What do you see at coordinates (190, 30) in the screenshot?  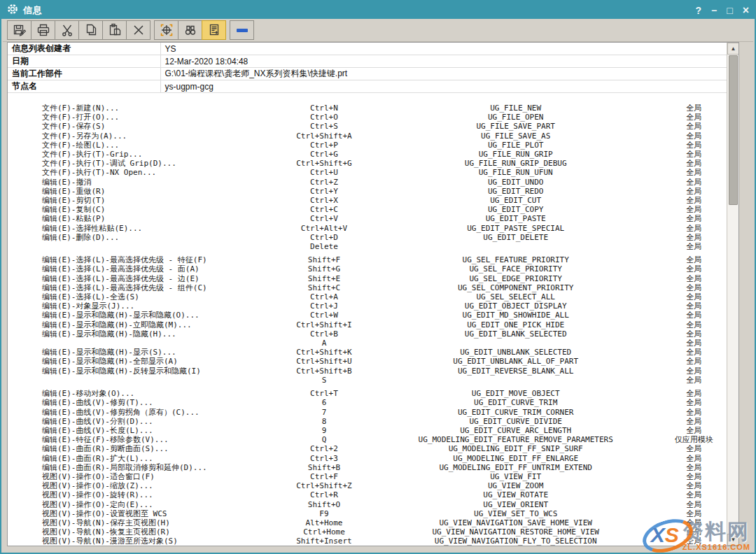 I see `find-button` at bounding box center [190, 30].